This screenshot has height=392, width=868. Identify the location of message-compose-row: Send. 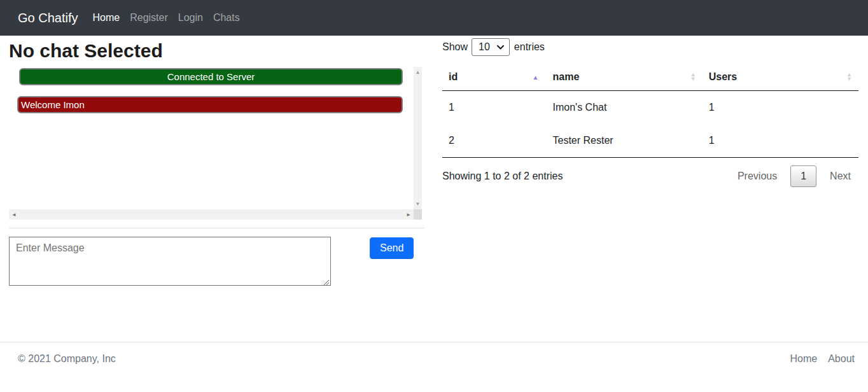
(216, 262).